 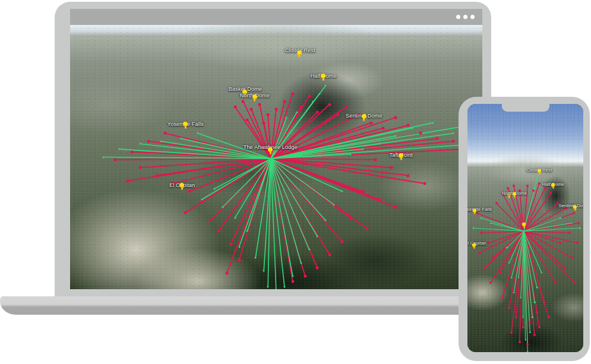 What do you see at coordinates (525, 228) in the screenshot?
I see `map-viewport-phone: Clouds RestHalf DomeNorth DomeSentinel D…` at bounding box center [525, 228].